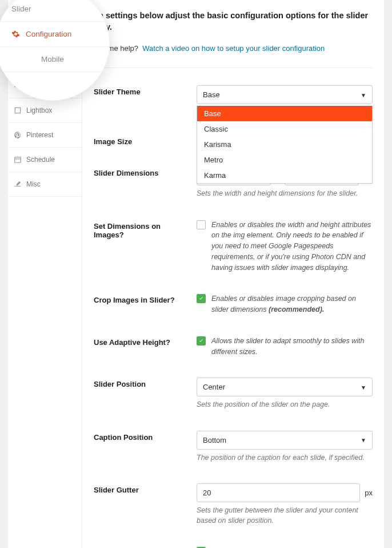  What do you see at coordinates (285, 144) in the screenshot?
I see `dropdown-option: Karisma` at bounding box center [285, 144].